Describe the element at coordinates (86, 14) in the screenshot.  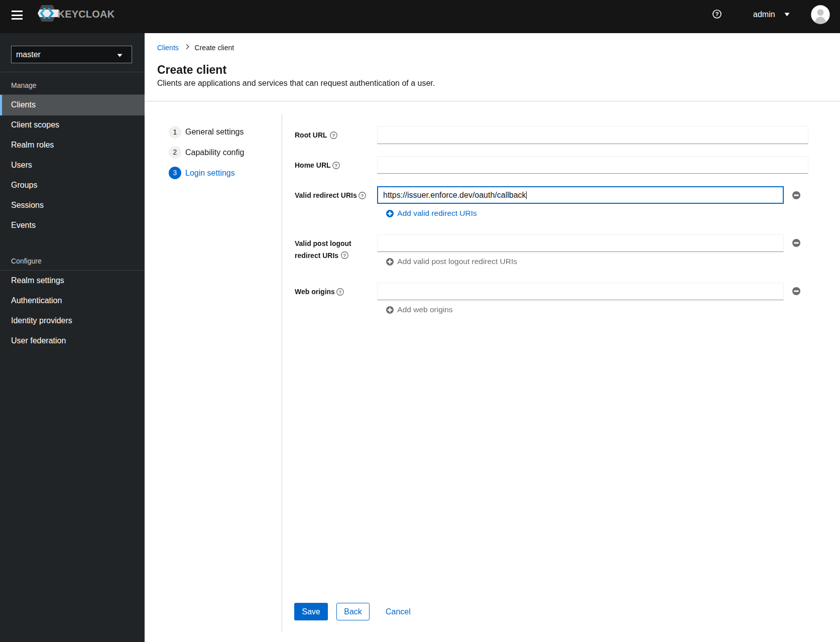
I see `svg-text: KEYCLOAK` at that location.